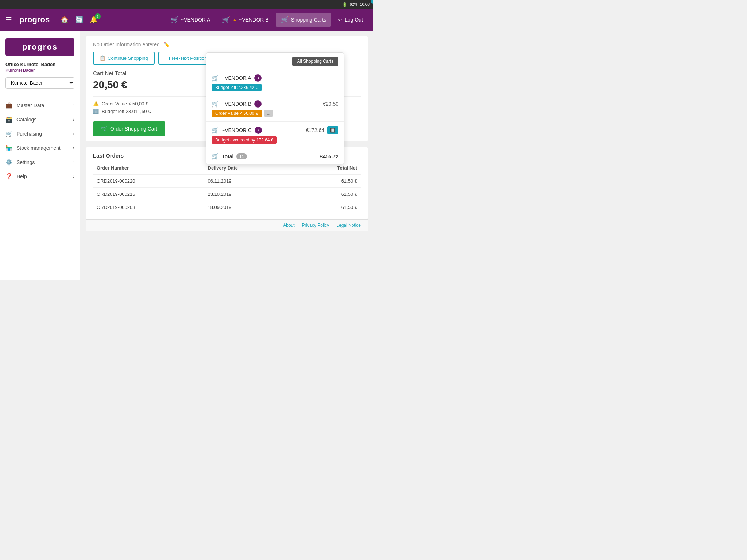 Image resolution: width=747 pixels, height=560 pixels. What do you see at coordinates (345, 4) in the screenshot?
I see `battery-icon: 🔋` at bounding box center [345, 4].